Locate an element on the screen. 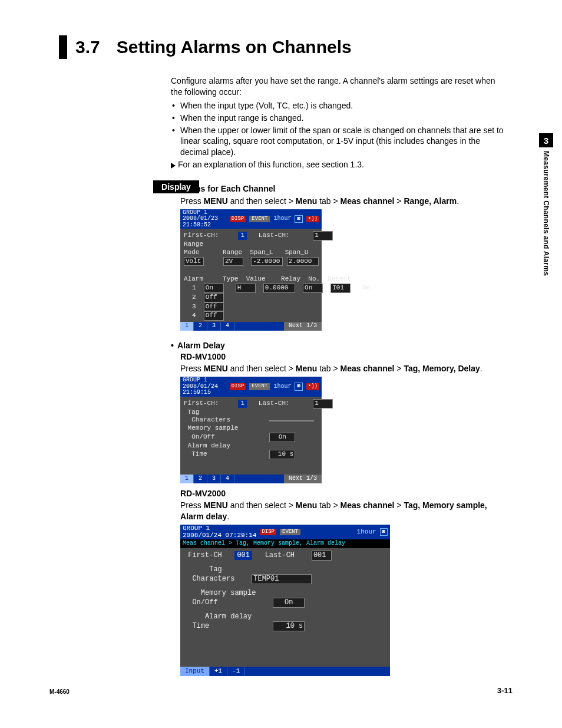 Image resolution: width=562 pixels, height=728 pixels. list-item: When the upper or lower limit of the spa… is located at coordinates (339, 141).